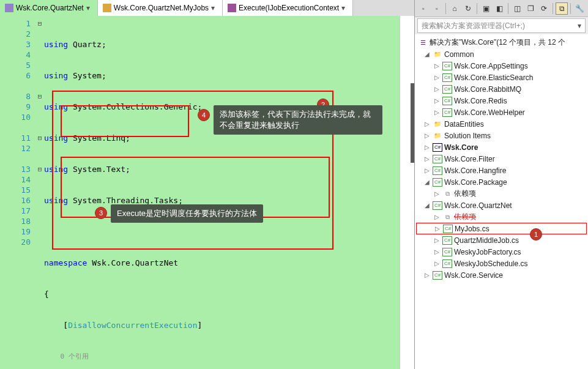 This screenshot has height=369, width=588. I want to click on tree-proj-service: ▷Wsk.Core.Service, so click(502, 275).